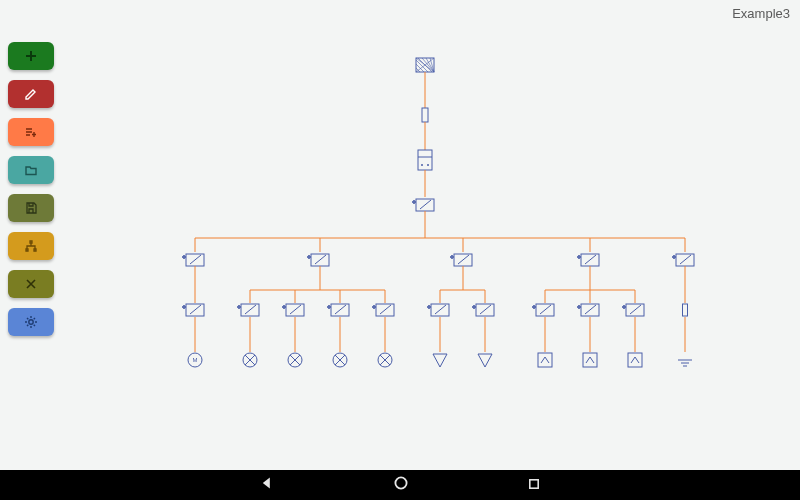  What do you see at coordinates (196, 360) in the screenshot?
I see `svg-text: M` at bounding box center [196, 360].